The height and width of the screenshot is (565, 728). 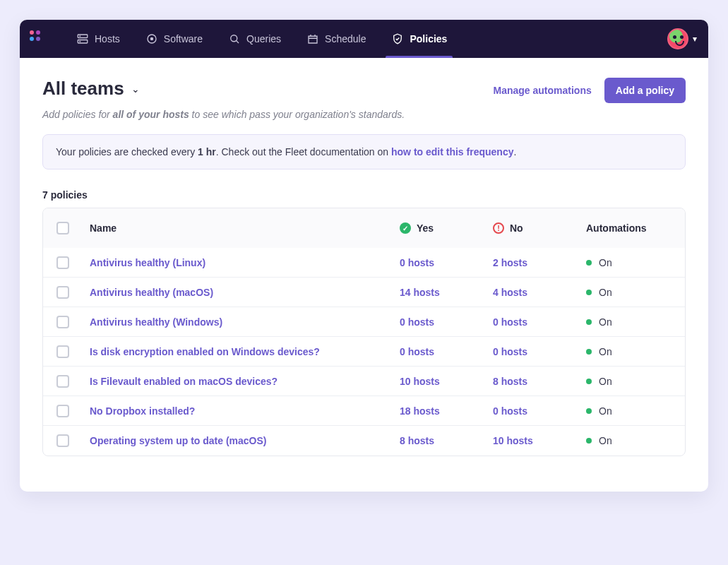 What do you see at coordinates (532, 228) in the screenshot?
I see `column-no: No` at bounding box center [532, 228].